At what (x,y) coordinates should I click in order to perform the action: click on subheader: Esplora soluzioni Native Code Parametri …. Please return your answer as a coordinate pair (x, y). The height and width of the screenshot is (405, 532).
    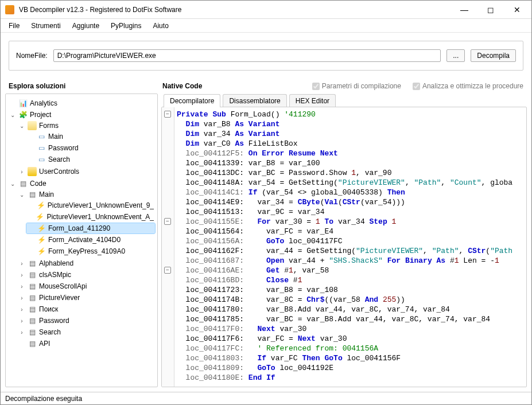
    Looking at the image, I should click on (266, 86).